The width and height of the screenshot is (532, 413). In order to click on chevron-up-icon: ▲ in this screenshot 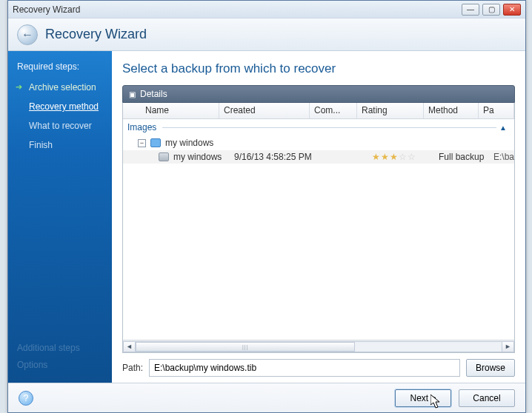, I will do `click(503, 127)`.